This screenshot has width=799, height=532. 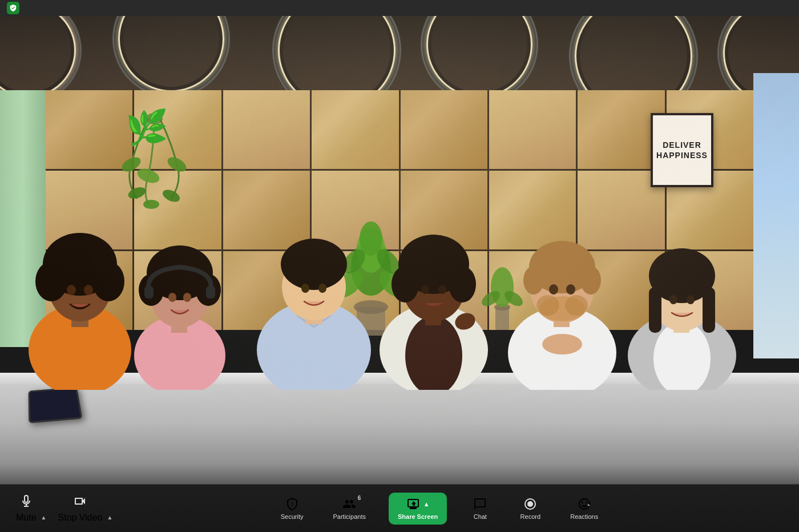 What do you see at coordinates (530, 509) in the screenshot?
I see `record-button: Record` at bounding box center [530, 509].